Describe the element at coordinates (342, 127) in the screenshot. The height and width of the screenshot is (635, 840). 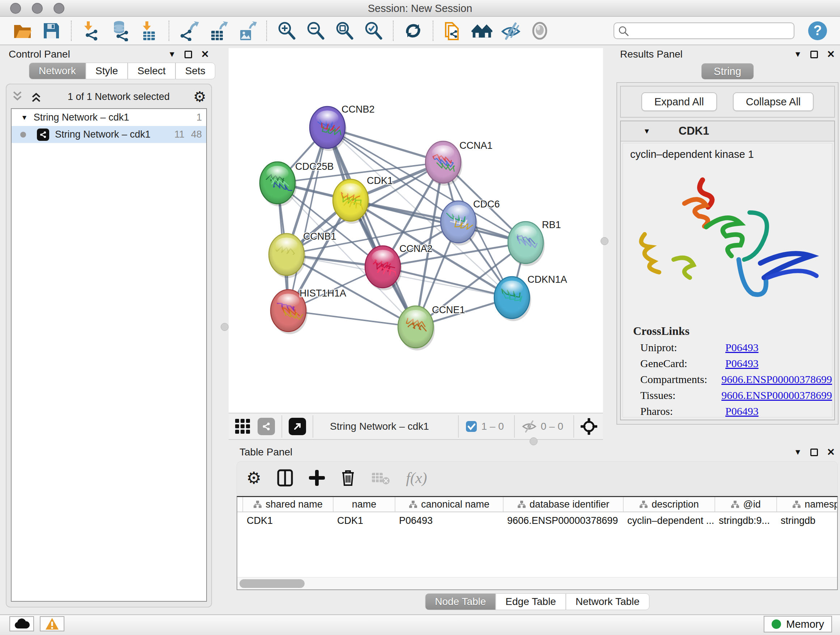
I see `node-CCNB2: CCNB2` at that location.